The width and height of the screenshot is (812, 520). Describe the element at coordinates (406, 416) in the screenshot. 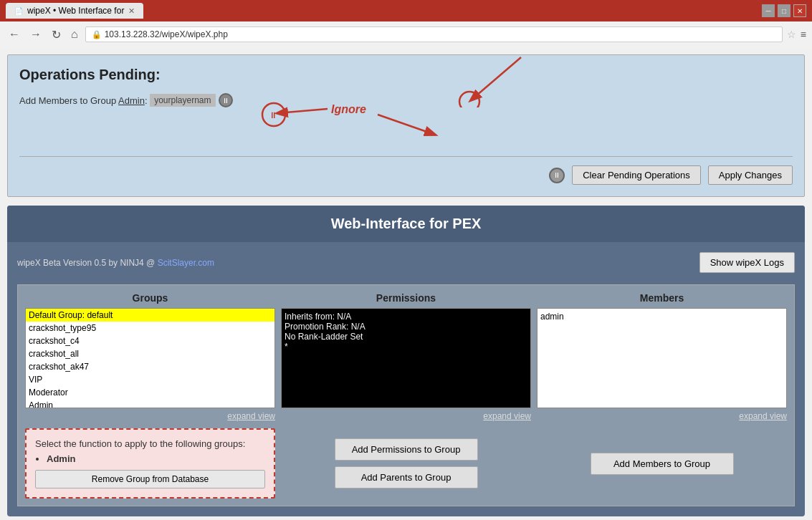

I see `permissions-expand-link: expand view` at that location.